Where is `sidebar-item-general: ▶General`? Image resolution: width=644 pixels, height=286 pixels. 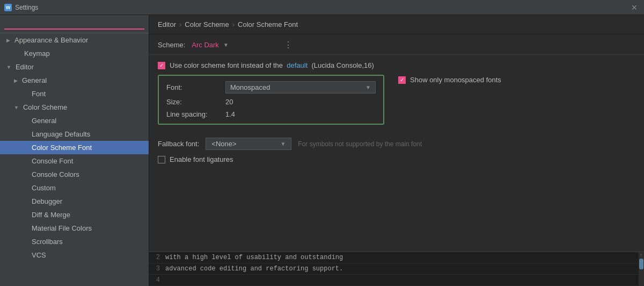
sidebar-item-general: ▶General is located at coordinates (74, 81).